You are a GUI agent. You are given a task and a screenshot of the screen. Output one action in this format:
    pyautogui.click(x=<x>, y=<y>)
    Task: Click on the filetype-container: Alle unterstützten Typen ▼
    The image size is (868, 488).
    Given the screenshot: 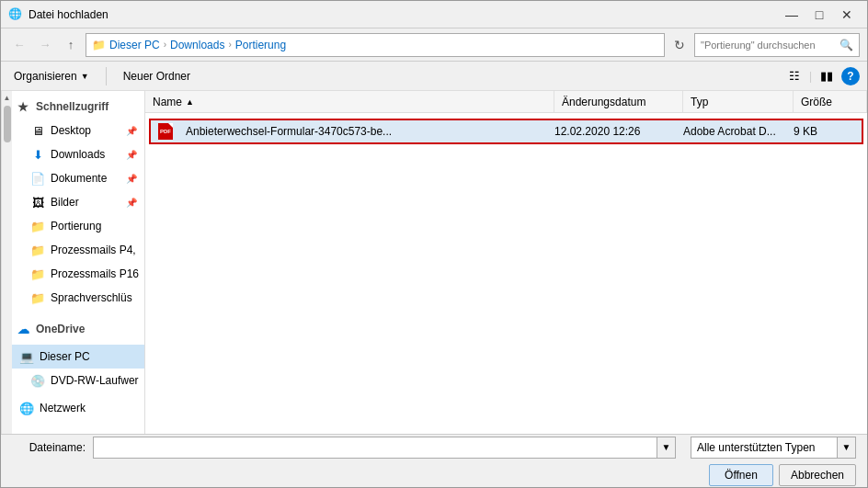 What is the action you would take?
    pyautogui.click(x=773, y=448)
    